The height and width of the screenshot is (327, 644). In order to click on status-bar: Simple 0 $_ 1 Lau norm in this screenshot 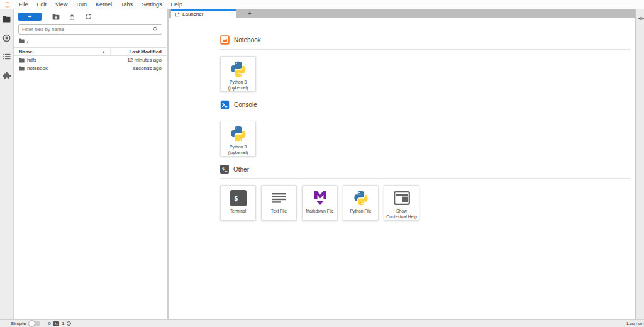, I will do `click(322, 323)`.